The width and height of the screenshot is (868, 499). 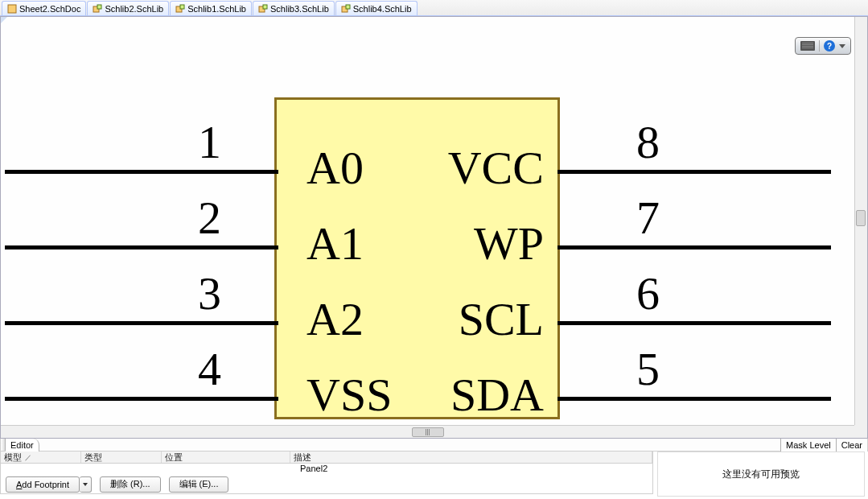 What do you see at coordinates (496, 167) in the screenshot?
I see `pin-name: VCC` at bounding box center [496, 167].